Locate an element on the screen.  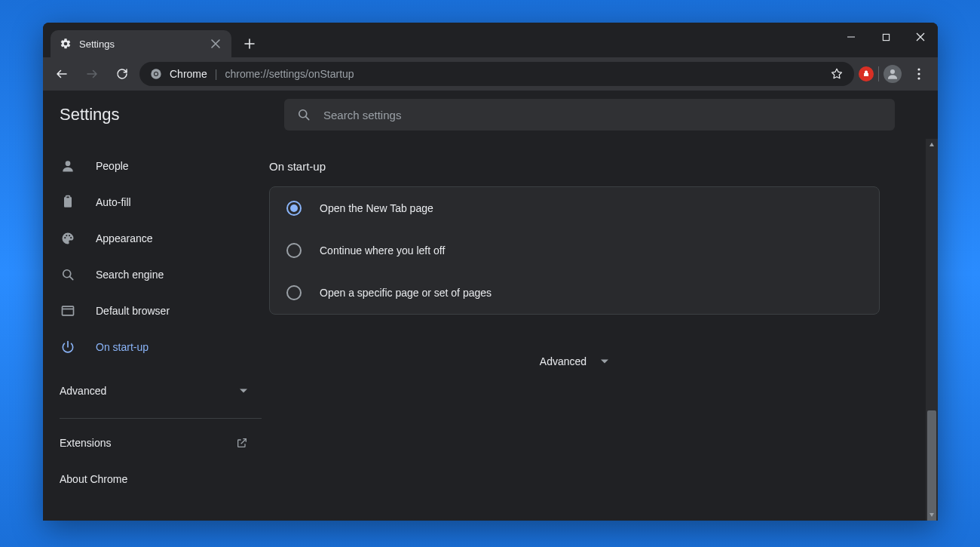
main-advanced-toggle: Advanced is located at coordinates (574, 361).